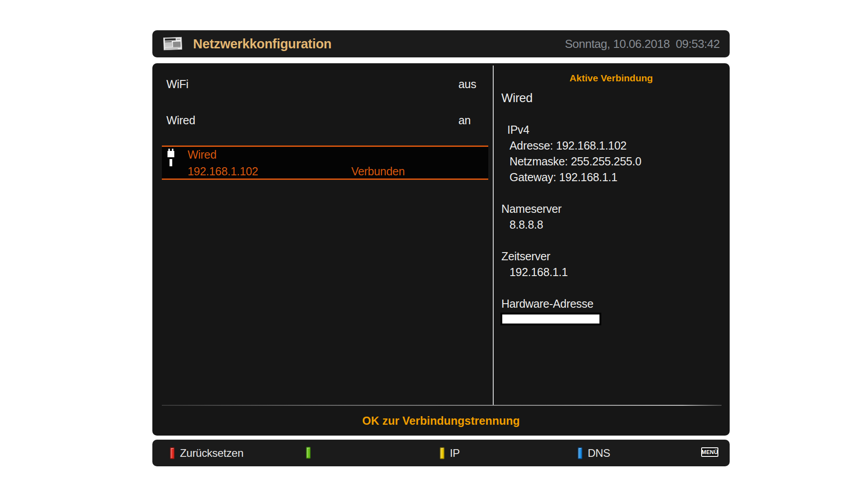  Describe the element at coordinates (173, 44) in the screenshot. I see `newspaper-icon` at that location.